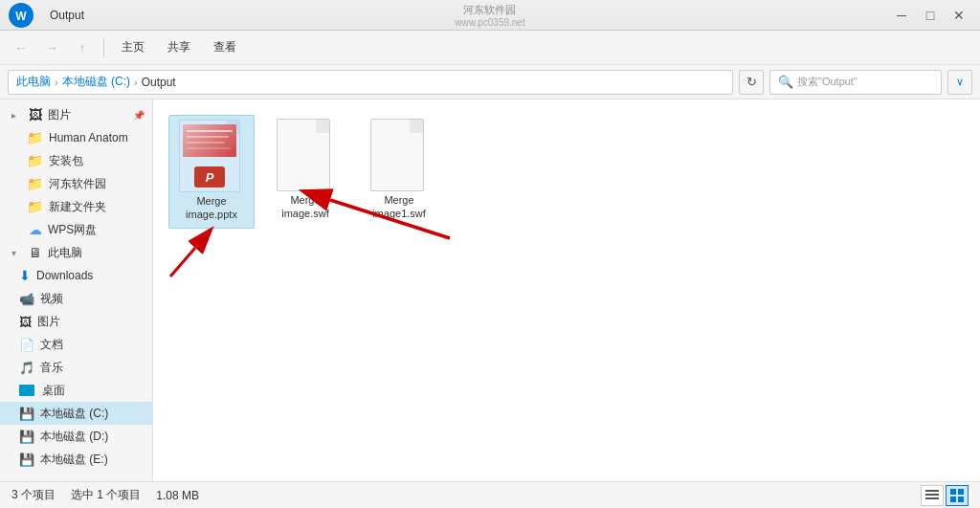 Image resolution: width=980 pixels, height=508 pixels. What do you see at coordinates (77, 436) in the screenshot?
I see `sidebar-item-local-d: 💾 本地磁盘 (D:)` at bounding box center [77, 436].